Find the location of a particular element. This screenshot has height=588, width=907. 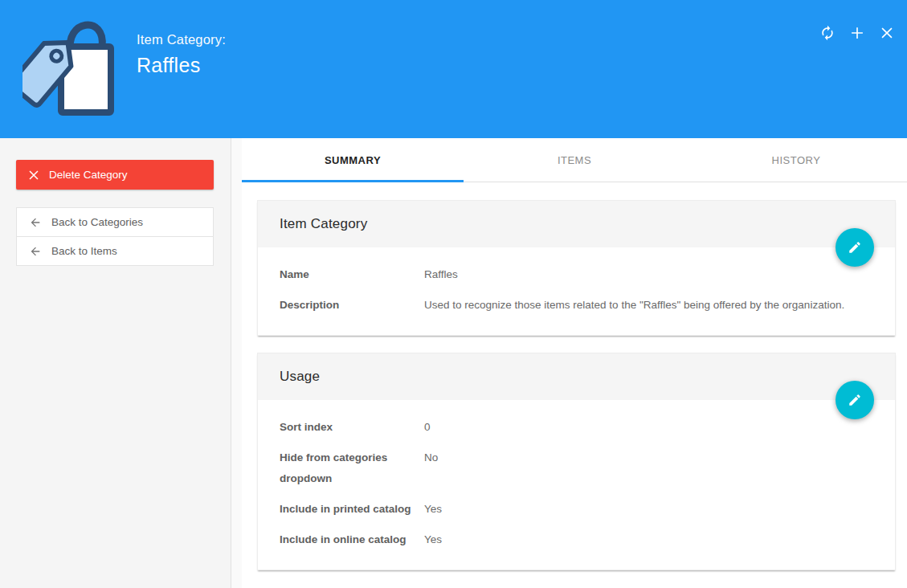

field-label: Hide from categories dropdown is located at coordinates (352, 468).